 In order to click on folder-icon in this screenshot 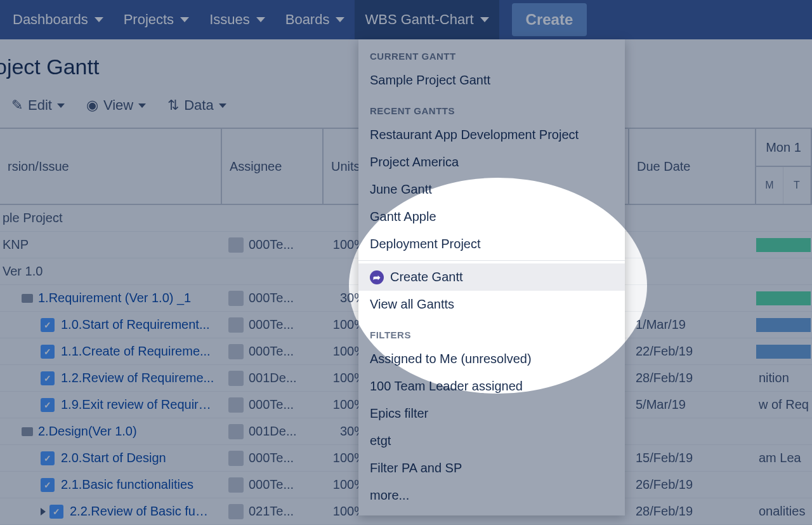, I will do `click(27, 298)`.